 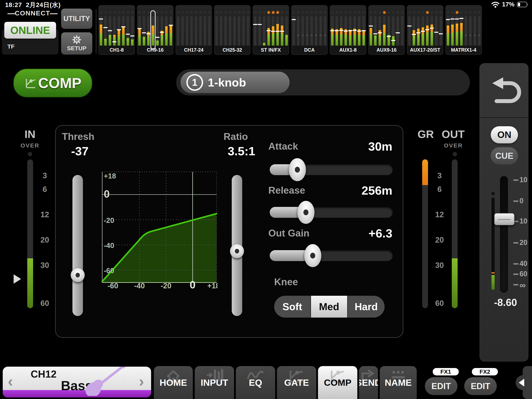 What do you see at coordinates (77, 19) in the screenshot?
I see `utility-button: UTILITY` at bounding box center [77, 19].